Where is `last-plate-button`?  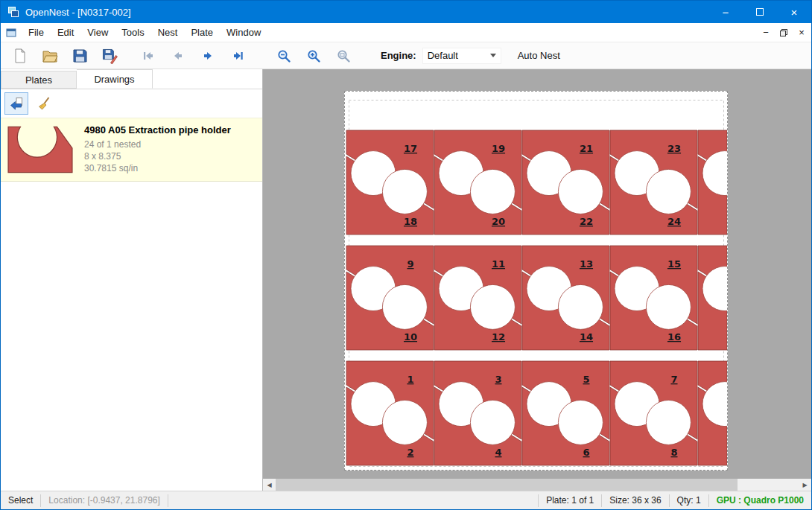 last-plate-button is located at coordinates (238, 56).